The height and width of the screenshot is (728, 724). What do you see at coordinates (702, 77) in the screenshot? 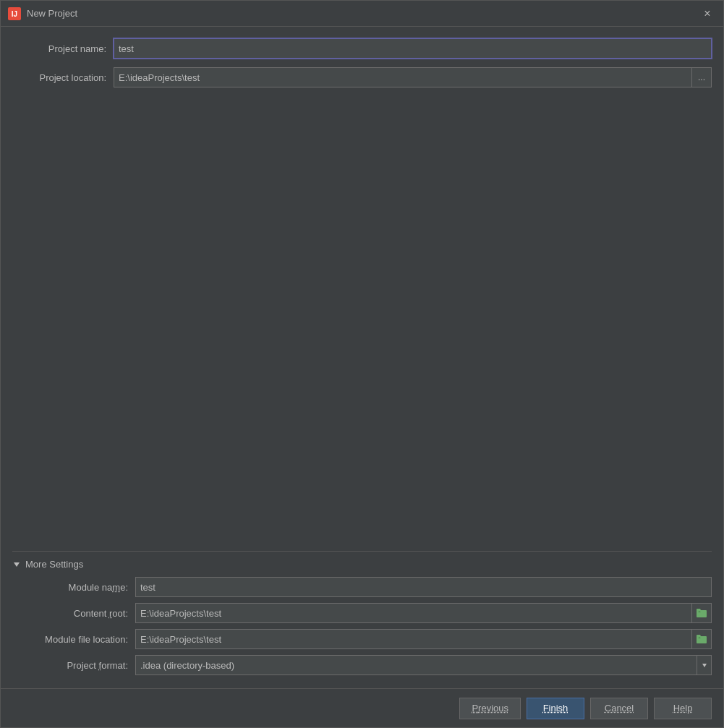
I see `browse-button: ...` at bounding box center [702, 77].